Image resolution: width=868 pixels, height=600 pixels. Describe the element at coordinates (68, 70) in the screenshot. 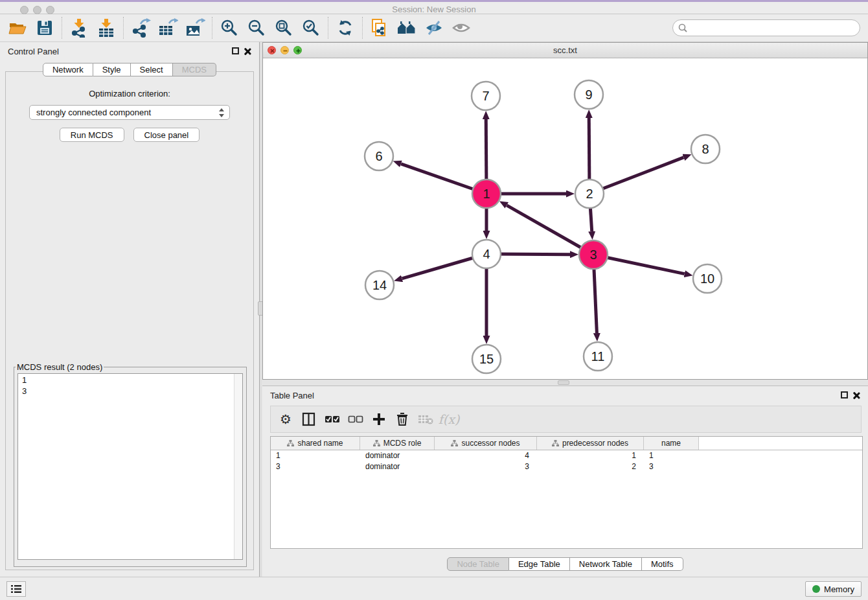

I see `tab-network: Network` at that location.